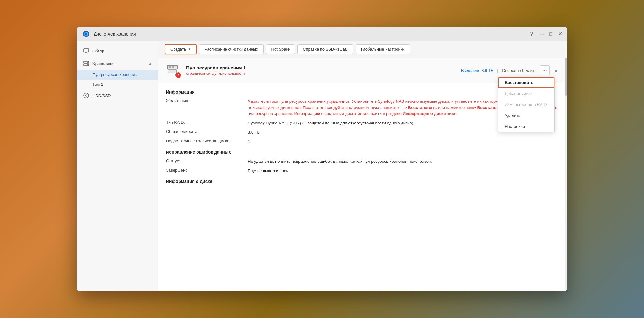 The width and height of the screenshot is (644, 318). What do you see at coordinates (207, 107) in the screenshot?
I see `info-label-desired: Желательно:` at bounding box center [207, 107].